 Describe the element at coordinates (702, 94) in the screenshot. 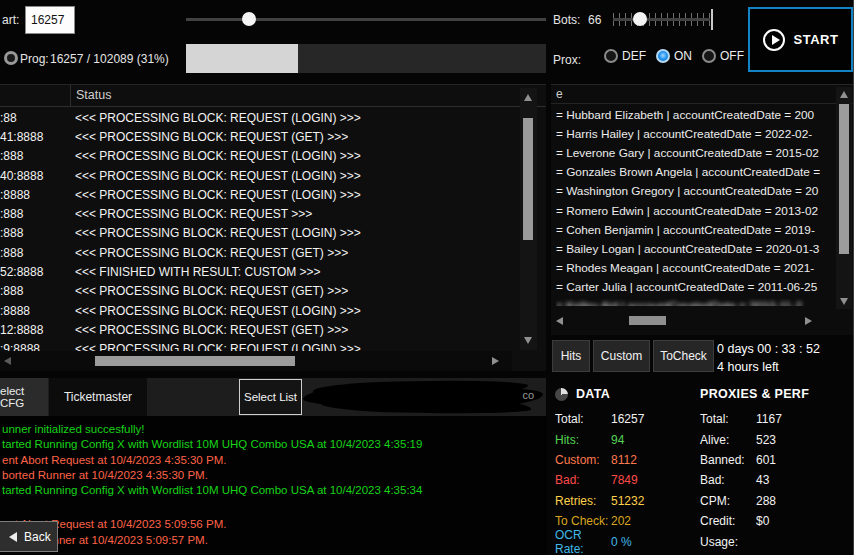

I see `lines-column-header: e` at that location.